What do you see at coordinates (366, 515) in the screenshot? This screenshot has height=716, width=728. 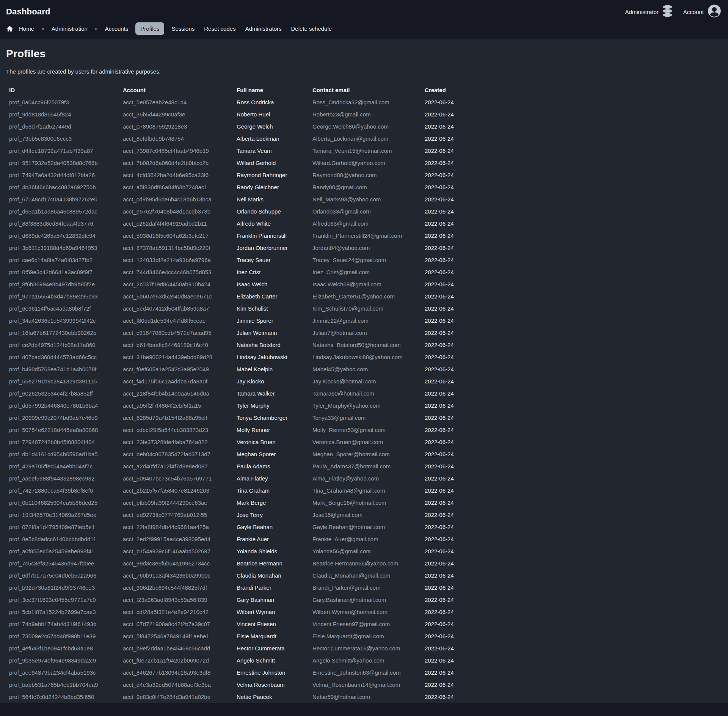 I see `cell-contact-email: Jose15@gmail.com` at bounding box center [366, 515].